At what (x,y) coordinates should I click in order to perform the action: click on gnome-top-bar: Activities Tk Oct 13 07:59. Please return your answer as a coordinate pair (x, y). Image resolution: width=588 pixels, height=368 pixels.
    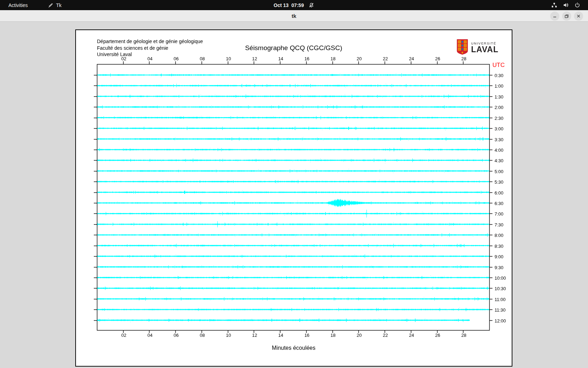
    Looking at the image, I should click on (294, 5).